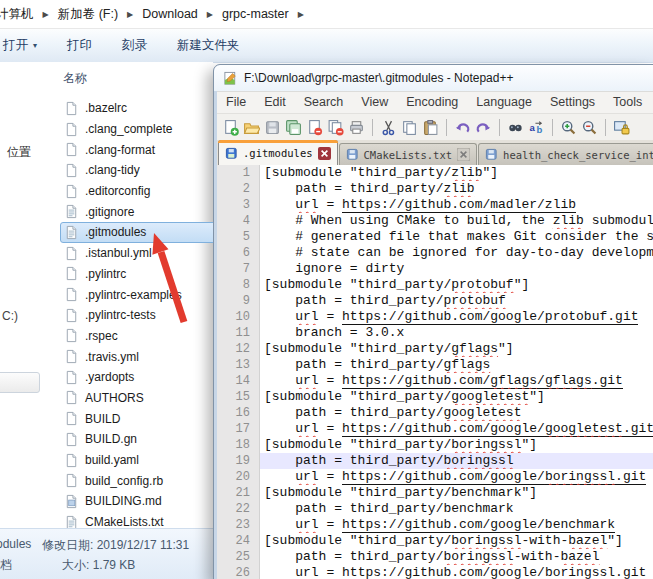 The height and width of the screenshot is (579, 653). What do you see at coordinates (435, 477) in the screenshot?
I see `code-line: 20 url = https://github.com/google/borin…` at bounding box center [435, 477].